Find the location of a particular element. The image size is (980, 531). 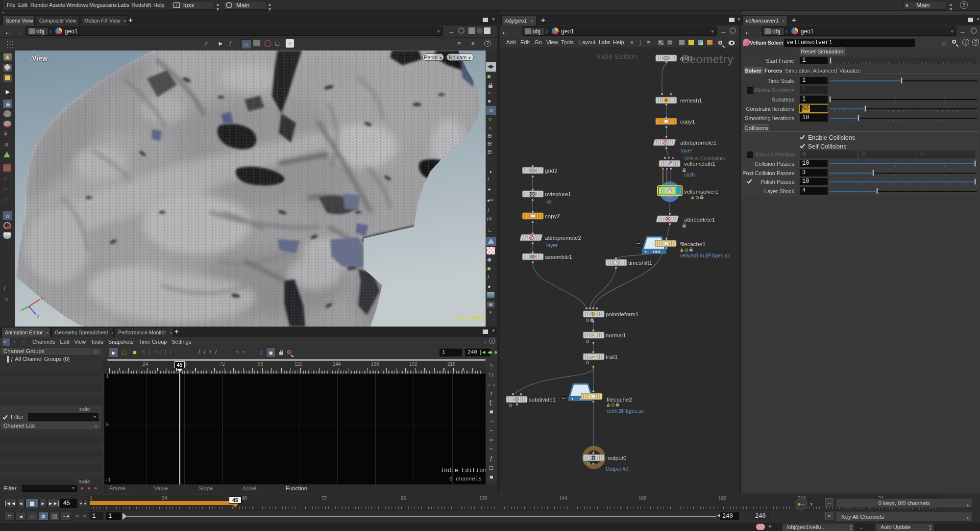

svg-text: z is located at coordinates (38, 317).